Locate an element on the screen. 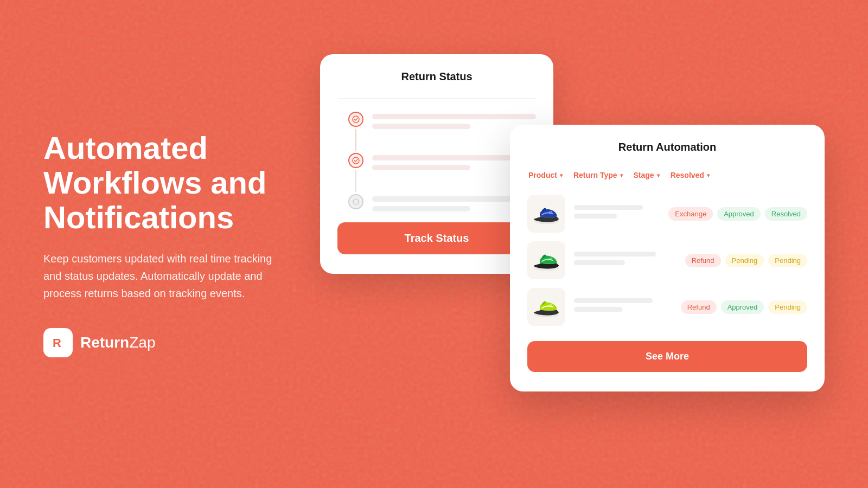  svg-text: R is located at coordinates (57, 343).